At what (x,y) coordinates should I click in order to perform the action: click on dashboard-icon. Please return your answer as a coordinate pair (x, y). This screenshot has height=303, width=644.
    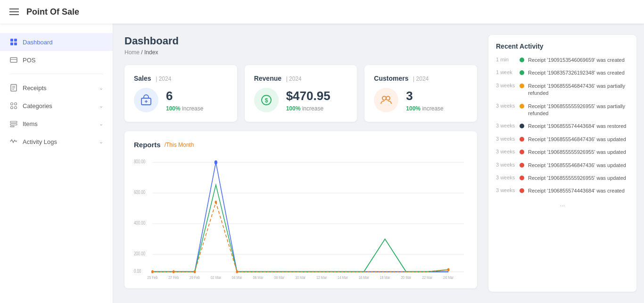
    Looking at the image, I should click on (14, 42).